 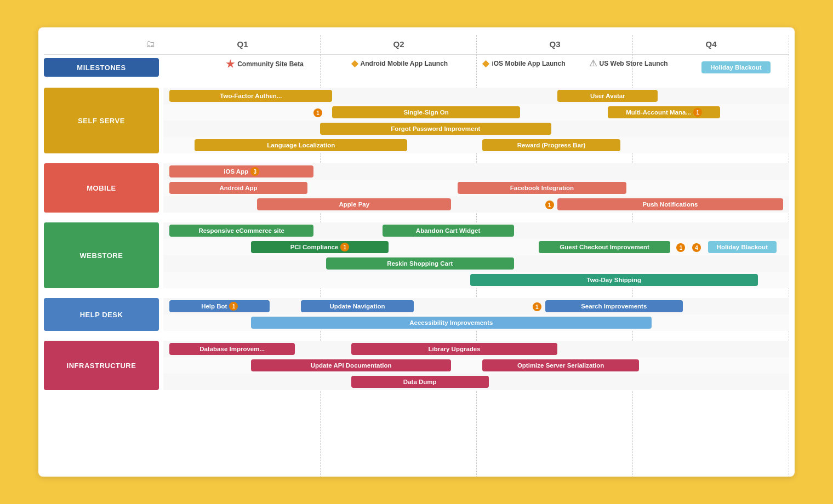 What do you see at coordinates (151, 44) in the screenshot?
I see `filter-icon: 🗂` at bounding box center [151, 44].